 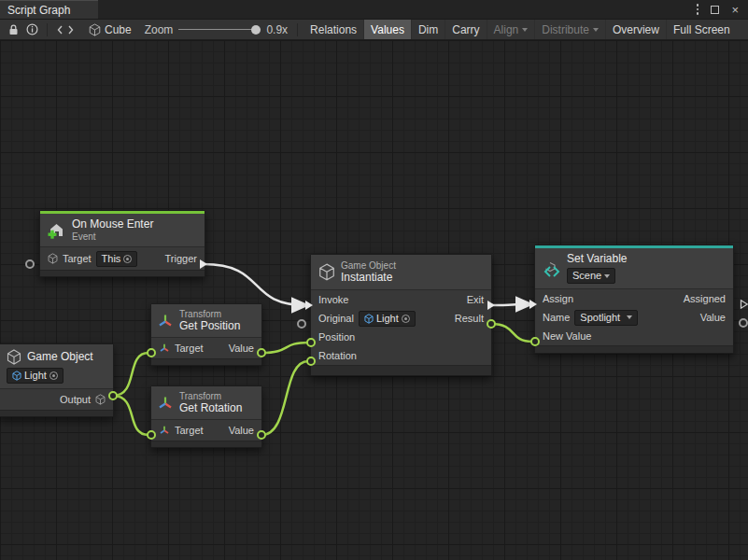 I want to click on node-on-mouse-enter: On Mouse Enter Event Target This Trigger, so click(x=122, y=244).